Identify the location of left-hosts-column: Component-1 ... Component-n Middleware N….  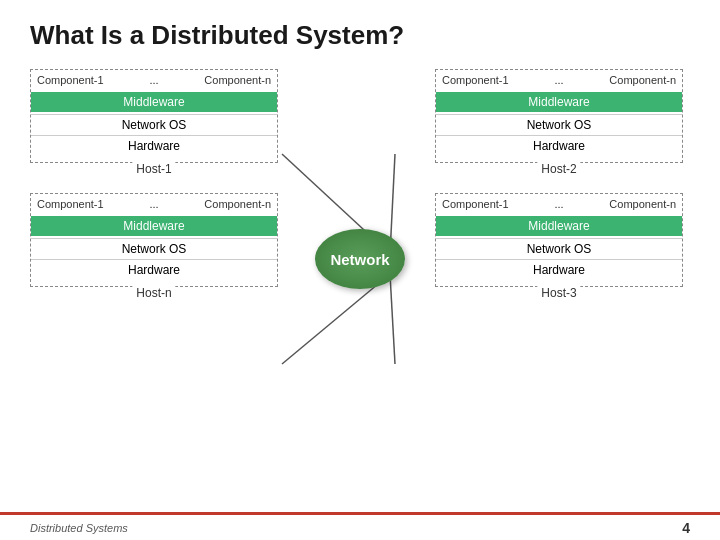
(158, 178).